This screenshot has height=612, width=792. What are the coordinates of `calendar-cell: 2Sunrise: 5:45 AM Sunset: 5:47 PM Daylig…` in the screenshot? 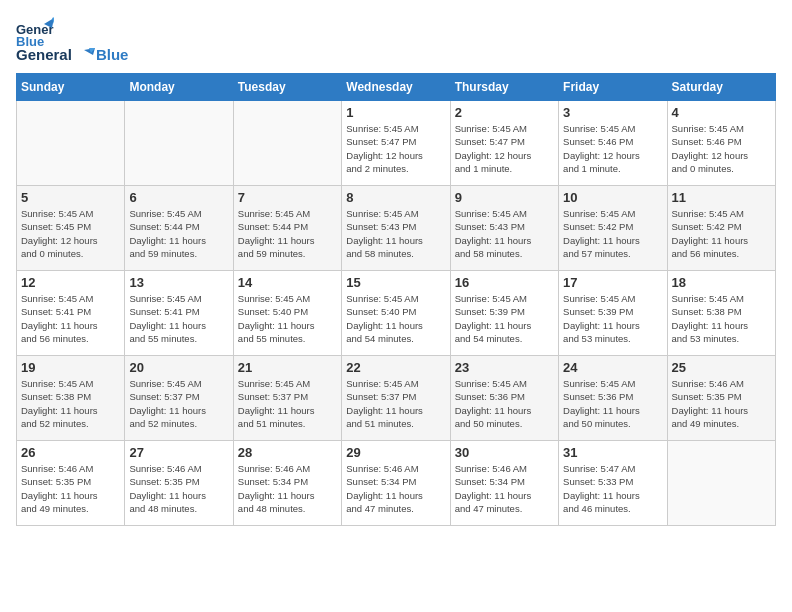 It's located at (504, 144).